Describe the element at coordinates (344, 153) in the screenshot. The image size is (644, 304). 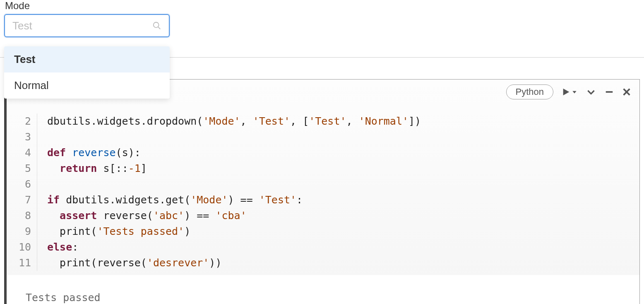
I see `code-line: def reverse(s):` at that location.